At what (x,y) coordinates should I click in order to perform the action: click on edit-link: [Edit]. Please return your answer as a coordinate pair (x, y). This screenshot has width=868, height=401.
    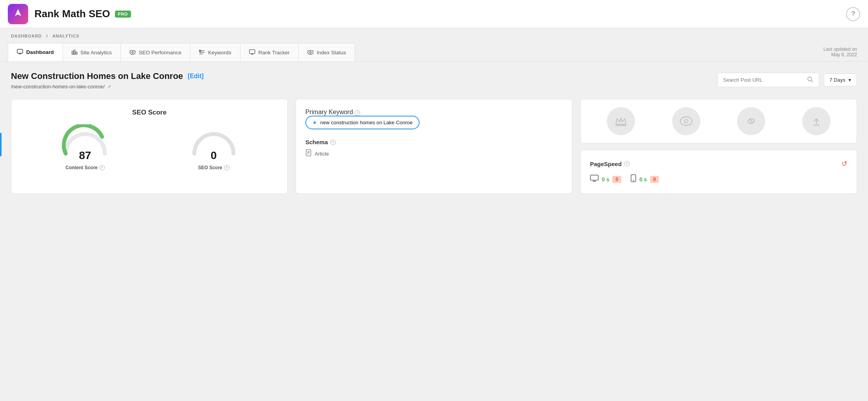
    Looking at the image, I should click on (195, 76).